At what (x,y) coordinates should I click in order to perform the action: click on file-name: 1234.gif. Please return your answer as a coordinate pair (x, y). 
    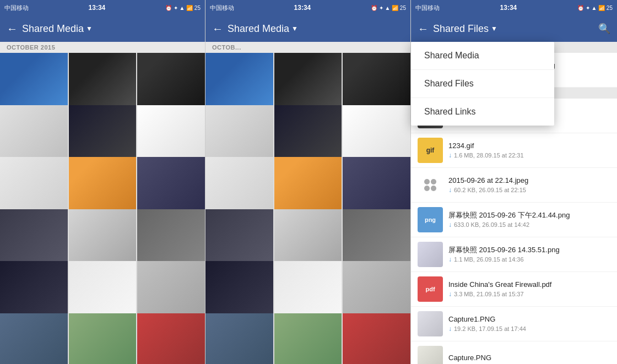
    Looking at the image, I should click on (529, 146).